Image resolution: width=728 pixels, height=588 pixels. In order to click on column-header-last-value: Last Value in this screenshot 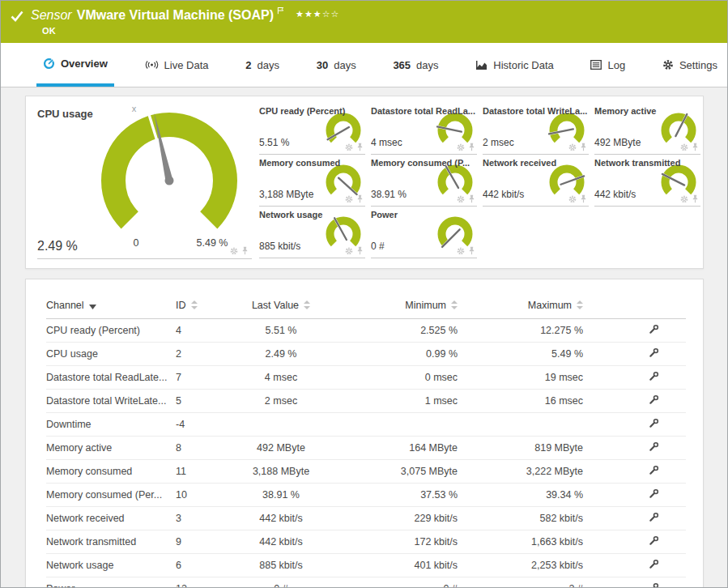, I will do `click(281, 306)`.